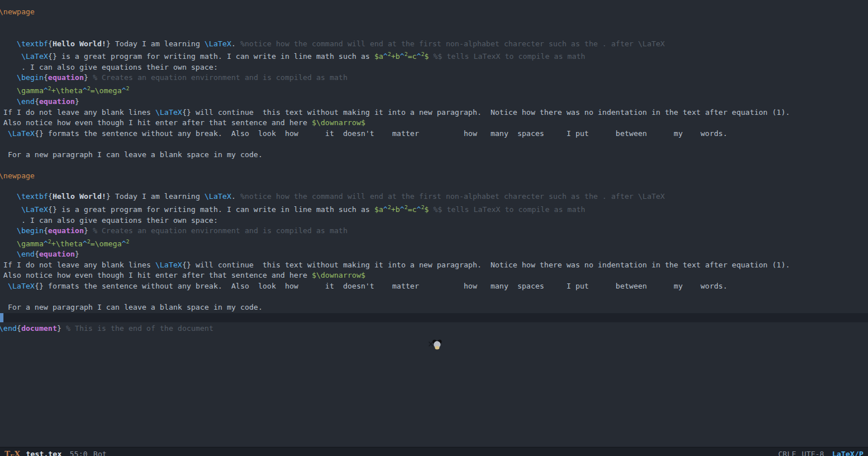  What do you see at coordinates (434, 102) in the screenshot?
I see `code-line-7: \end{equation}` at bounding box center [434, 102].